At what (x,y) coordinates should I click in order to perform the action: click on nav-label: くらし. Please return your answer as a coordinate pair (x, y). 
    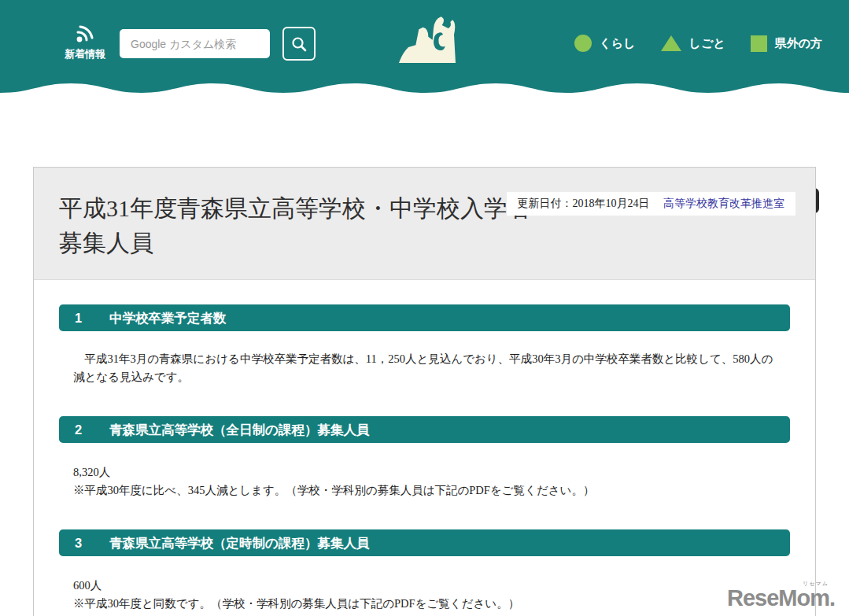
    Looking at the image, I should click on (618, 44).